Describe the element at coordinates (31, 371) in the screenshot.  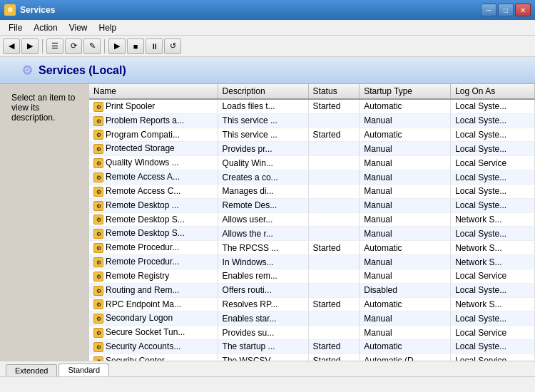
I see `tab-extended: Extended` at that location.